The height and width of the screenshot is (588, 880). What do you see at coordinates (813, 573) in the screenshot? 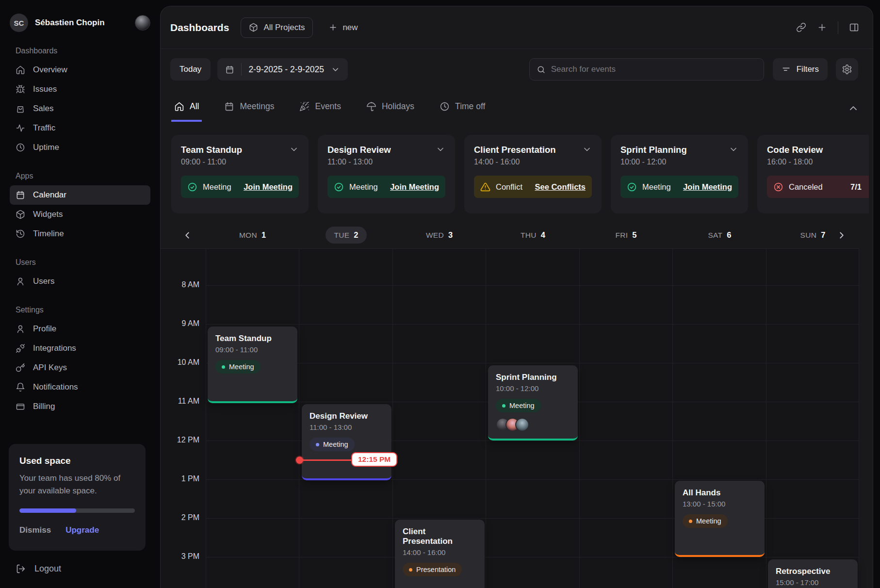
I see `calendar-event-retrospective: Retrospective 15:00 - 17:00 Meeting` at bounding box center [813, 573].